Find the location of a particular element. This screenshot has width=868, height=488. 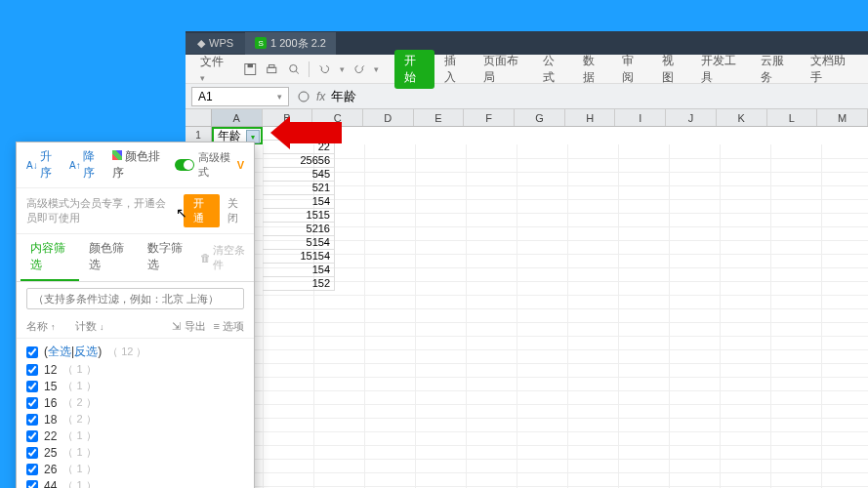

tab-content-filter: 内容筛选 is located at coordinates (50, 258).